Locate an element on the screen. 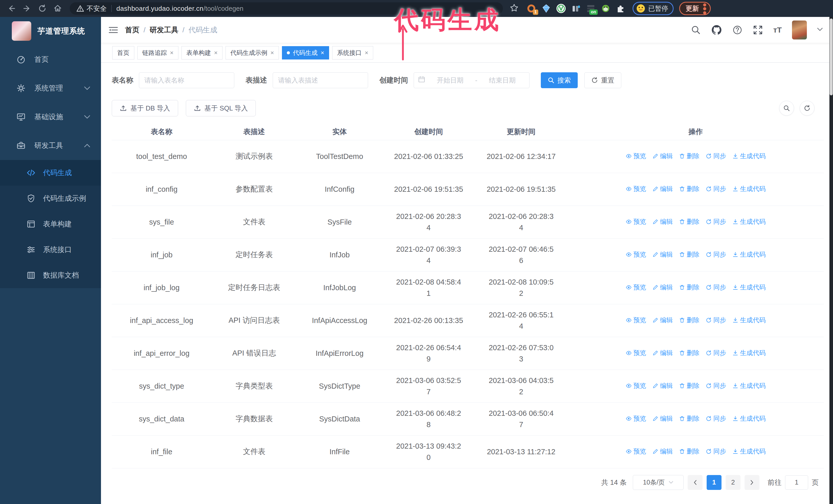 The image size is (833, 504). browser-scrollbar is located at coordinates (831, 260).